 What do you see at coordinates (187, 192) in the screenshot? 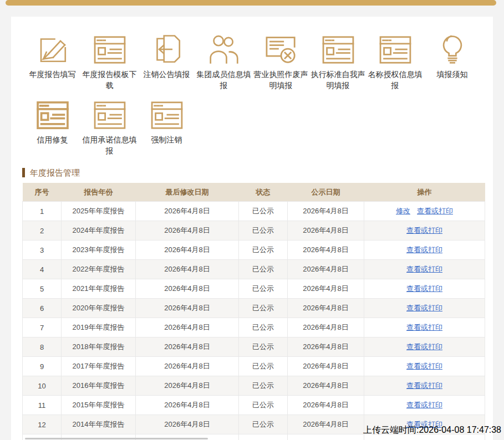
I see `table-header-cell: 最后修改日期` at bounding box center [187, 192].